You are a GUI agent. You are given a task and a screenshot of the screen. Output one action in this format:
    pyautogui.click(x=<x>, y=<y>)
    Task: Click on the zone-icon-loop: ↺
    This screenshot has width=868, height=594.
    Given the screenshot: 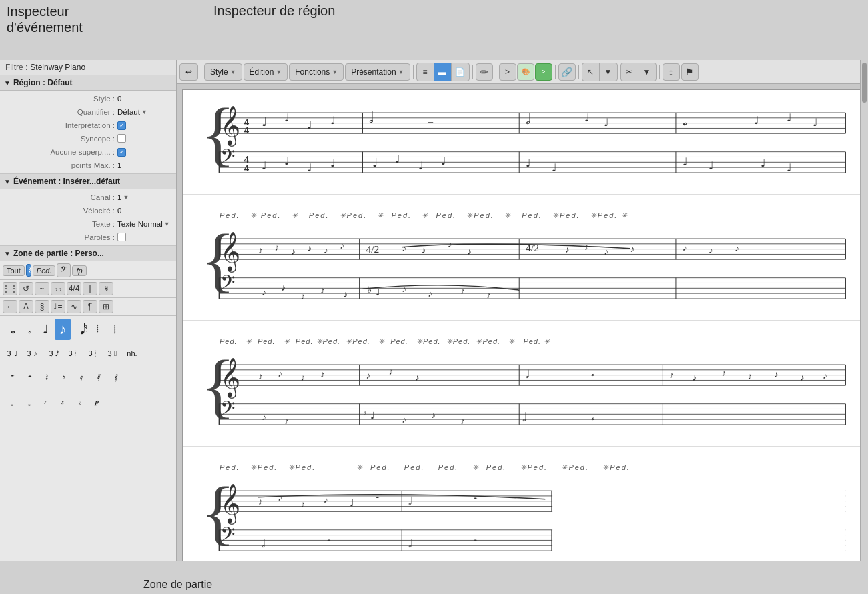 What is the action you would take?
    pyautogui.click(x=26, y=289)
    